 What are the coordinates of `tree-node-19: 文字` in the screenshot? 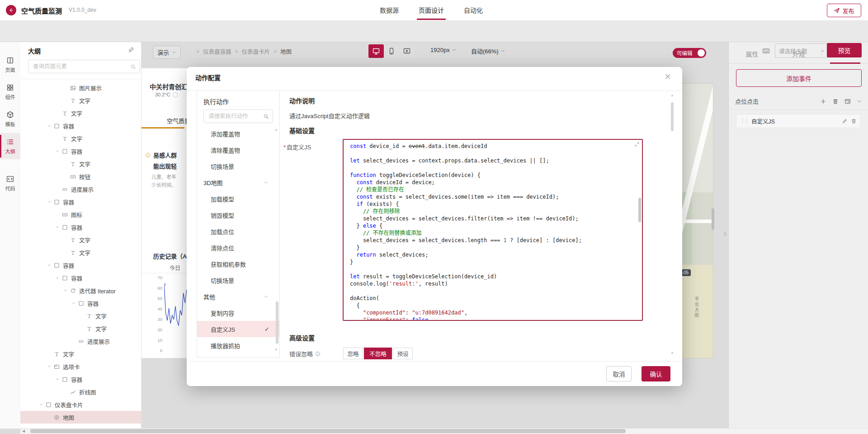 It's located at (80, 329).